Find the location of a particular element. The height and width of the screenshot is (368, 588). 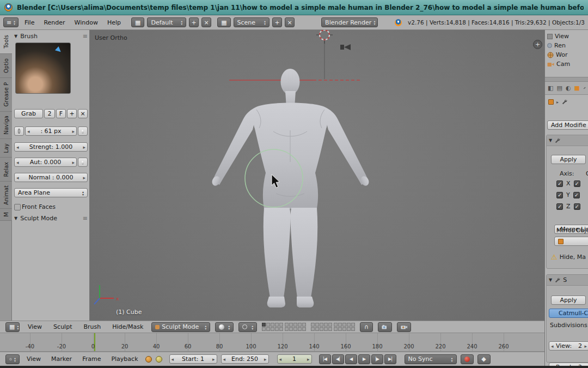

jump-to-end-button: ▶| is located at coordinates (390, 359).